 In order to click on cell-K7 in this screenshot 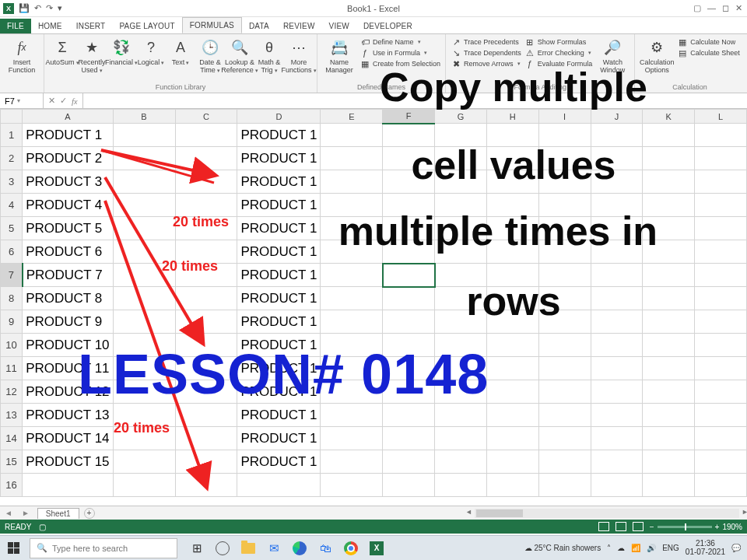, I will do `click(669, 275)`.